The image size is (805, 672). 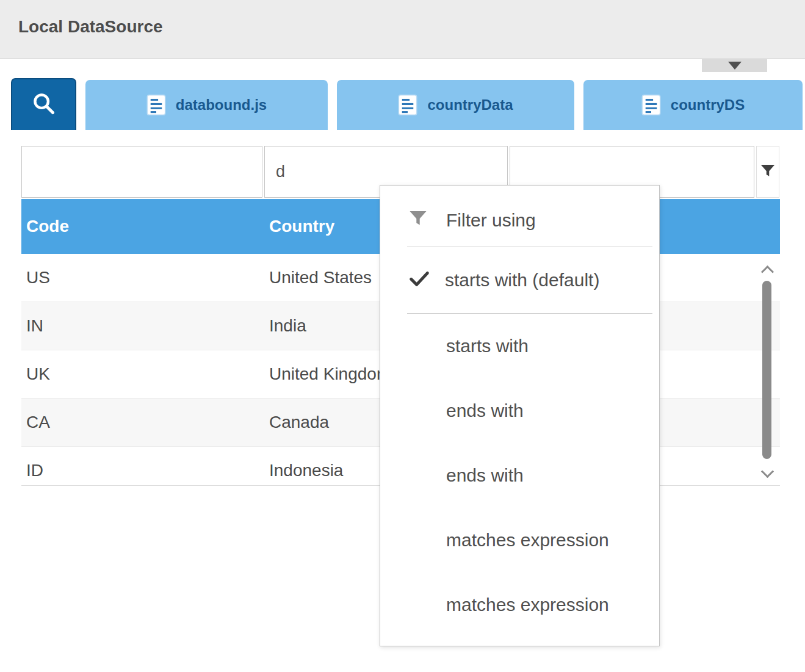 I want to click on column-header-code: Code, so click(x=143, y=226).